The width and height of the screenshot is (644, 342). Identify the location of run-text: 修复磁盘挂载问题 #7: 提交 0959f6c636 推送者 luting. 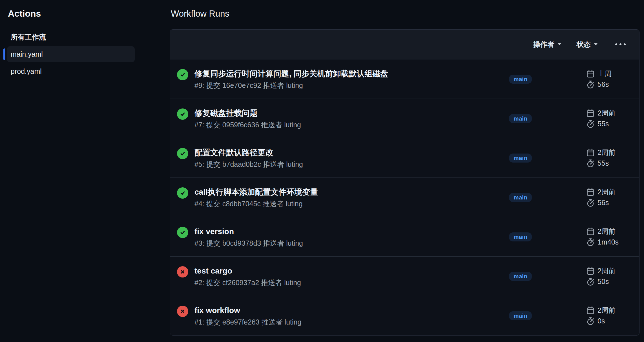
(349, 119).